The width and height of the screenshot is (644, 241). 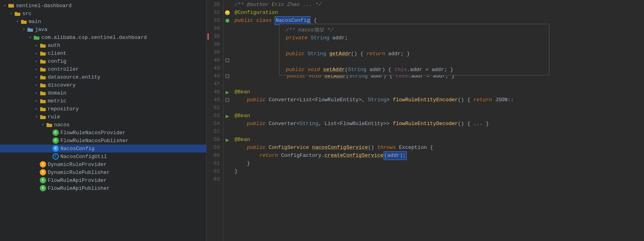 I want to click on tree-label-flow-api-provider: FlowRuleApiProvider, so click(x=77, y=180).